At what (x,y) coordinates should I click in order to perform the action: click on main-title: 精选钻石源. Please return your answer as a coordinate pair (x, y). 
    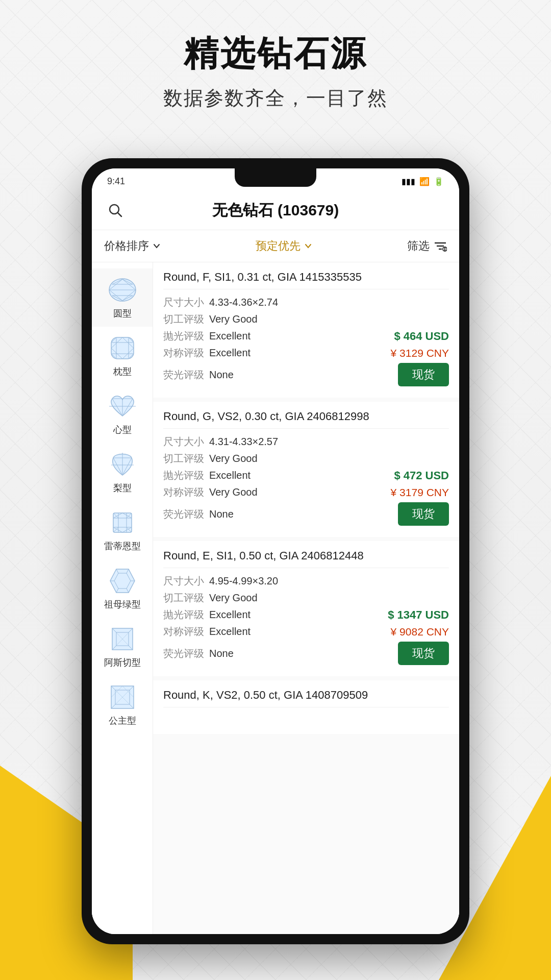
    Looking at the image, I should click on (276, 54).